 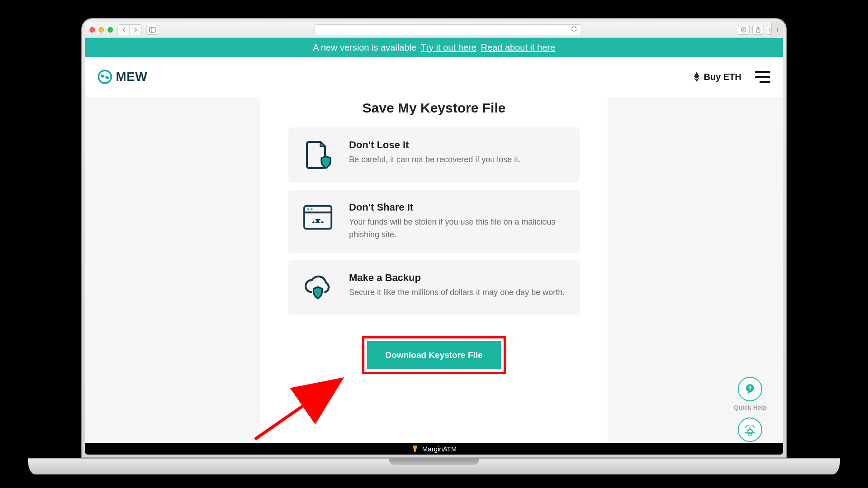 I want to click on forward-button, so click(x=136, y=30).